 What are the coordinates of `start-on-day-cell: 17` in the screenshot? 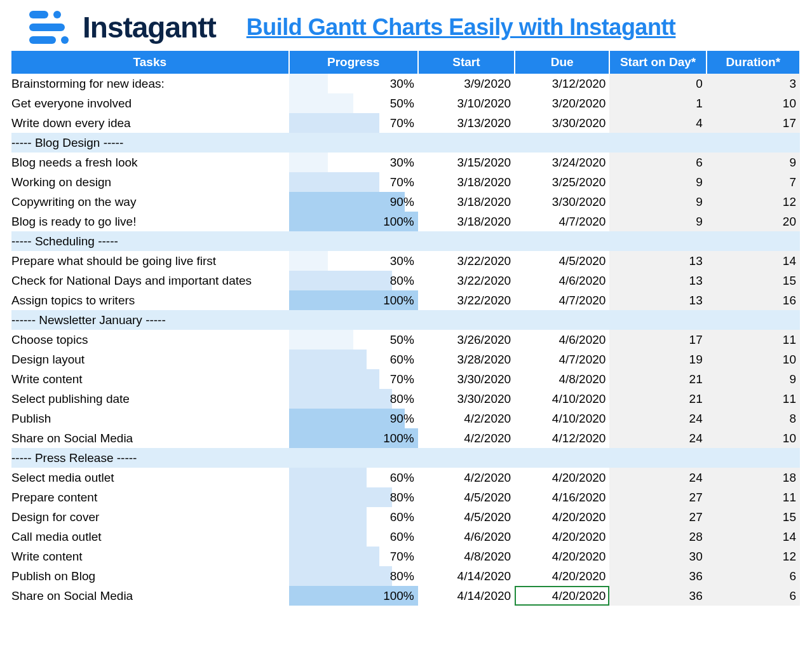 It's located at (658, 339).